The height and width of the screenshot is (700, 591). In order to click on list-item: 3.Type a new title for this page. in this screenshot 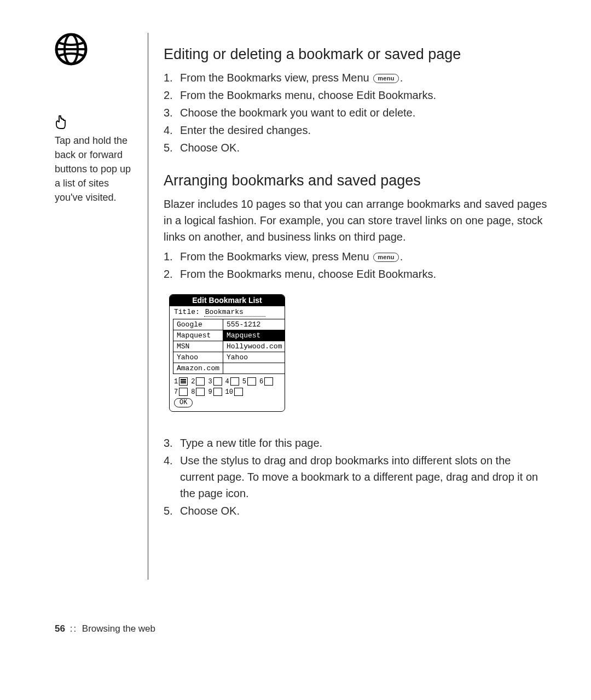, I will do `click(356, 443)`.